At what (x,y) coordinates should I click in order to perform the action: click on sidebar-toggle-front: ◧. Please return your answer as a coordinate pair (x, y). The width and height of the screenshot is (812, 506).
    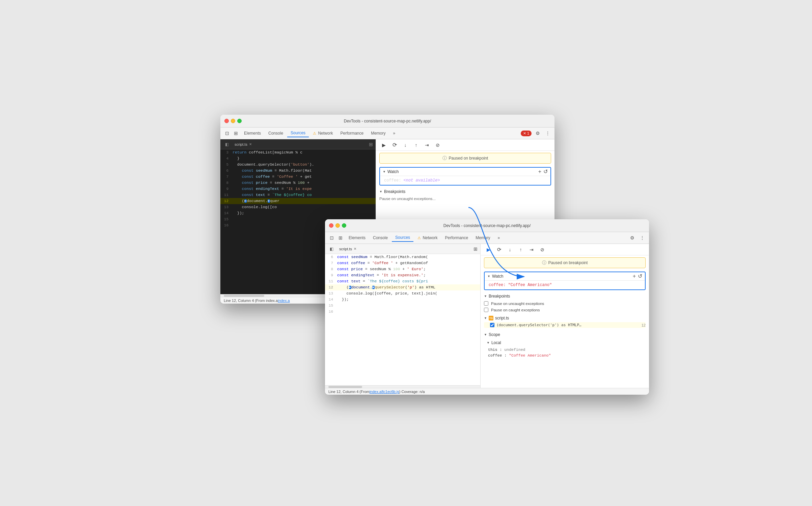
    Looking at the image, I should click on (331, 249).